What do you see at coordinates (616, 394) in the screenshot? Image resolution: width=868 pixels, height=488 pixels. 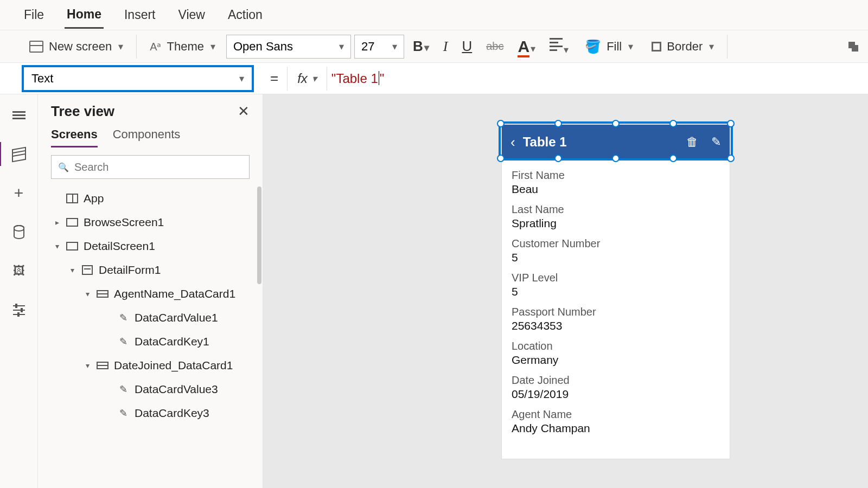 I see `field-value: 05/19/2019` at bounding box center [616, 394].